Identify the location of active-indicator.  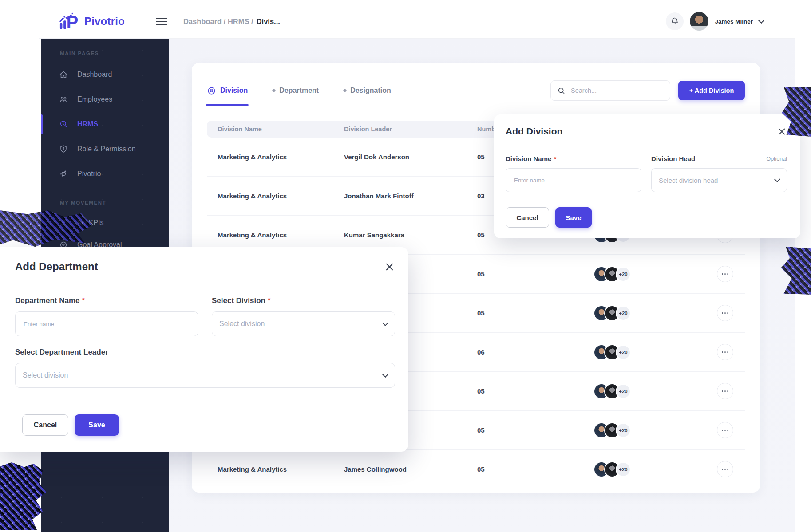
(42, 124).